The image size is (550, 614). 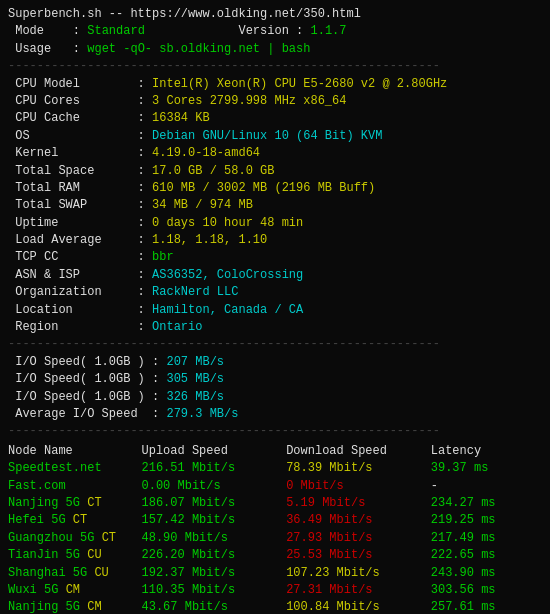 I want to click on sysinfo-cpu-cache: CPU Cache : 16384 KB, so click(x=275, y=118).